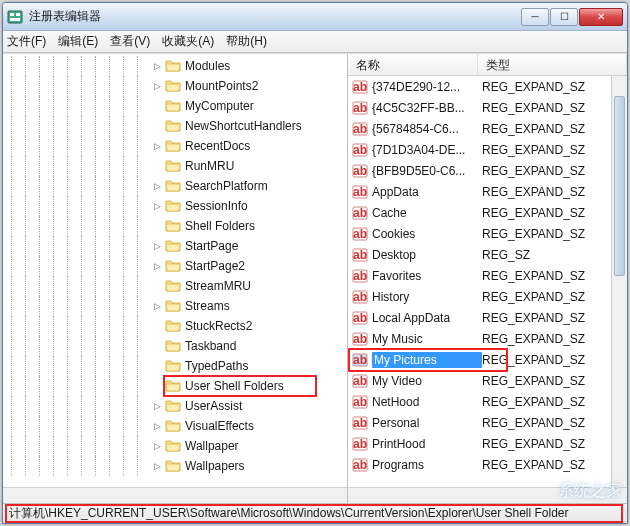 The width and height of the screenshot is (630, 526). What do you see at coordinates (427, 297) in the screenshot?
I see `value-name: History` at bounding box center [427, 297].